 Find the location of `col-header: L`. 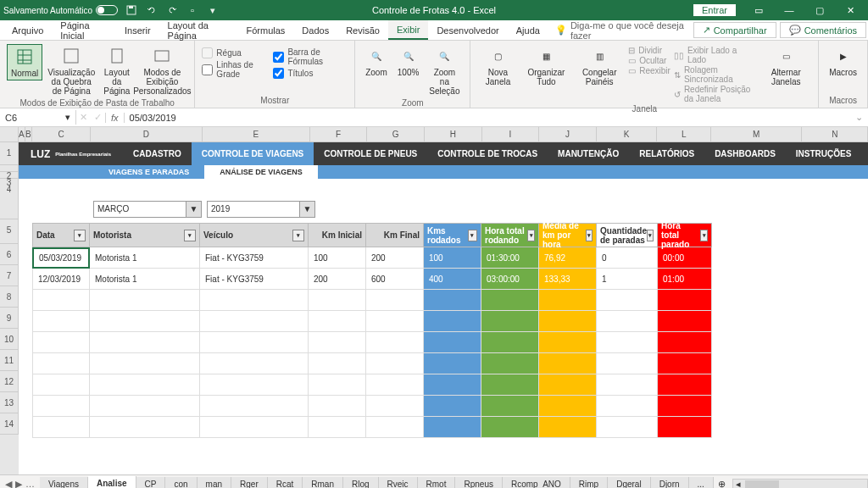

col-header: L is located at coordinates (684, 135).